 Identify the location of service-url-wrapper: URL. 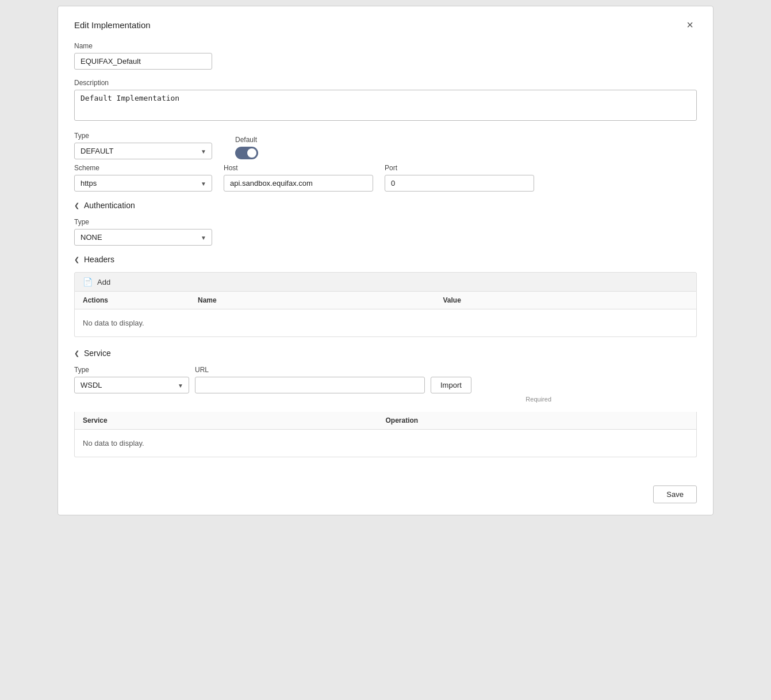
(310, 380).